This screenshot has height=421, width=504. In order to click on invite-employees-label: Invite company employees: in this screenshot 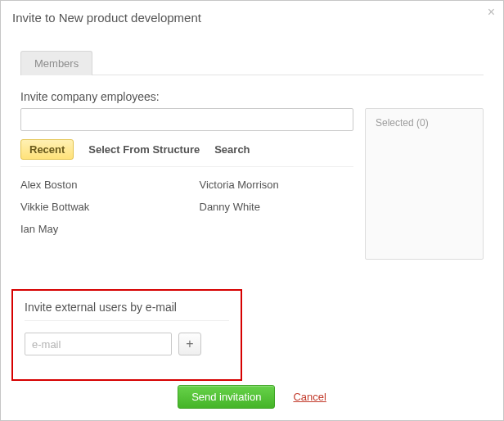, I will do `click(252, 97)`.